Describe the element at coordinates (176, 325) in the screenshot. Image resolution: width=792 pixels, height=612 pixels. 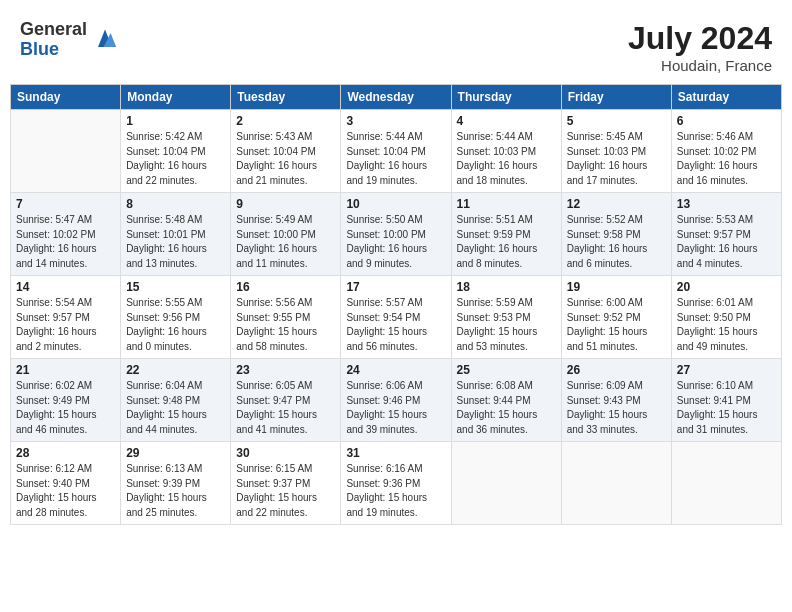
I see `day-info: Sunrise: 5:55 AMSunset: 9:56 PMDaylight:…` at that location.